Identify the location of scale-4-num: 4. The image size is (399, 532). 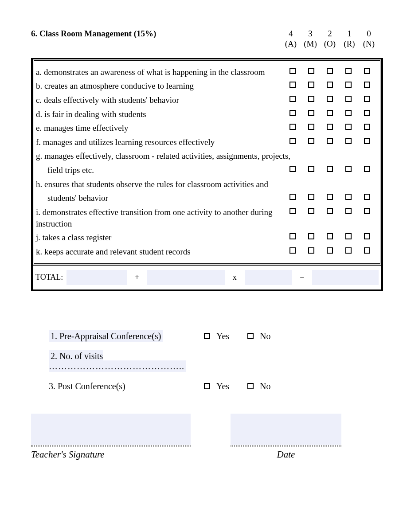
(291, 34).